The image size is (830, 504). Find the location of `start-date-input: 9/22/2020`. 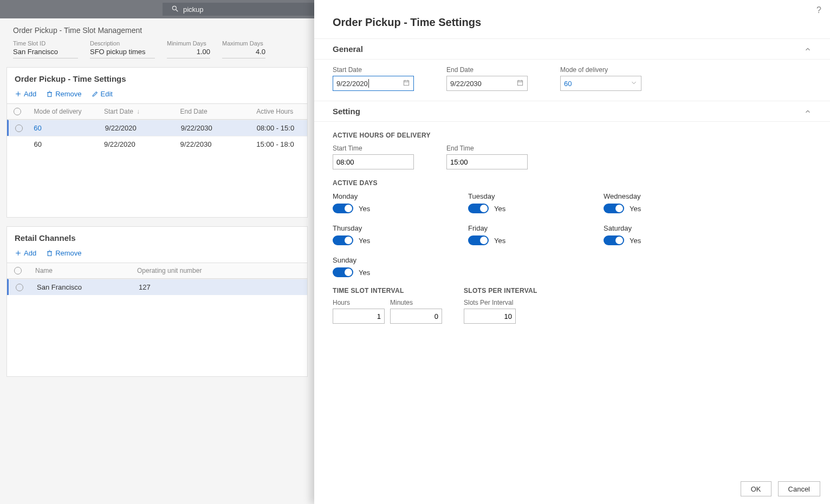

start-date-input: 9/22/2020 is located at coordinates (373, 83).